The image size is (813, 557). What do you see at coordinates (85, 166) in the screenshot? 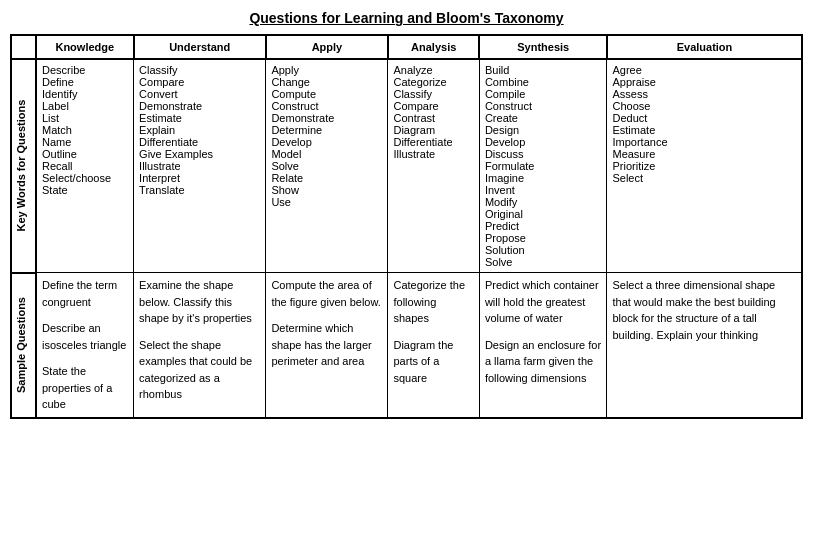
I see `keywords-knowledge: DescribeDefineIdentifyLabelListMatchName…` at bounding box center [85, 166].